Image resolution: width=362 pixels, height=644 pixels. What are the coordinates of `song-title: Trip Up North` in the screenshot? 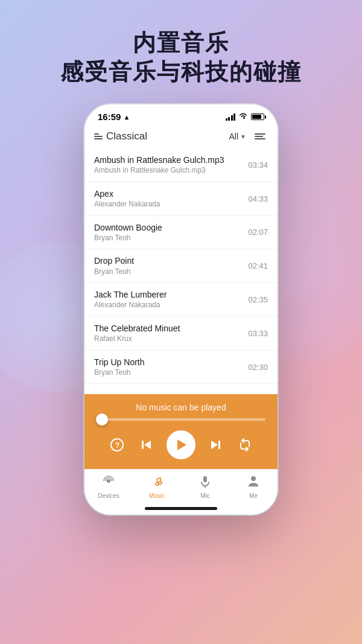 It's located at (171, 362).